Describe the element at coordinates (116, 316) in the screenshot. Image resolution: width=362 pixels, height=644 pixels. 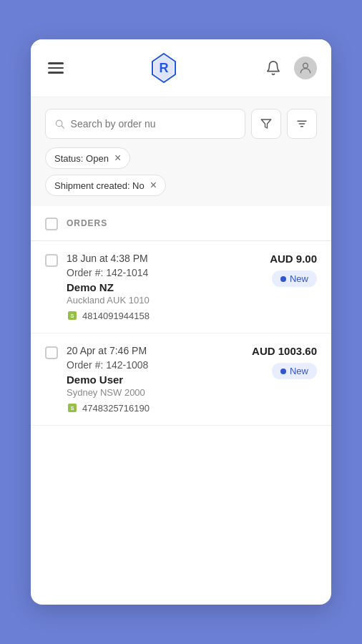
I see `order-1-shopify-id: 4814091944158` at that location.